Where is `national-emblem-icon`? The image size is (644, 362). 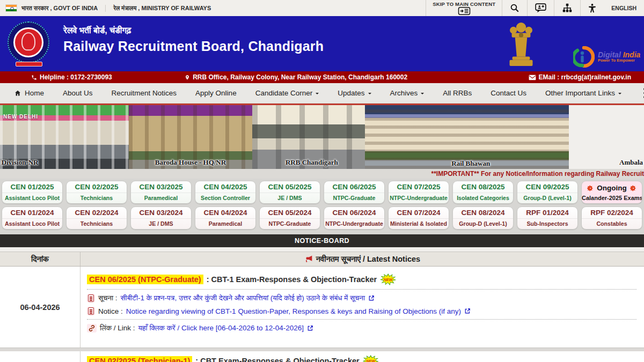
national-emblem-icon is located at coordinates (521, 44).